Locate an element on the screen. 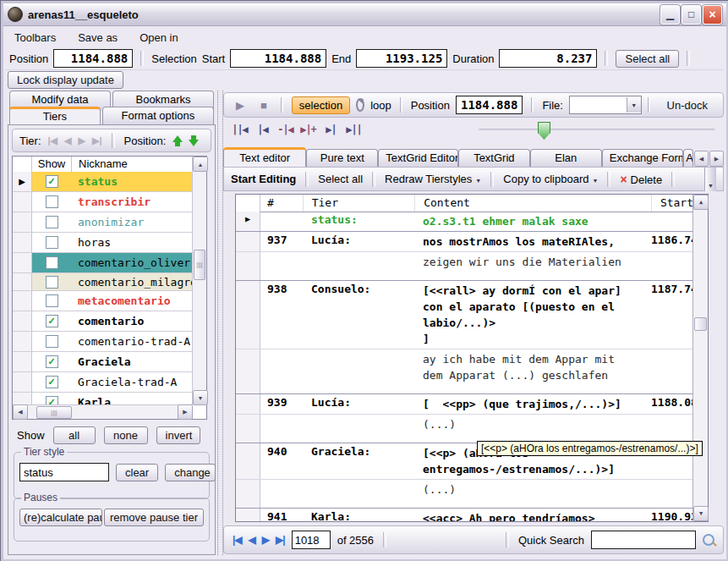 Image resolution: width=728 pixels, height=561 pixels. tab-scroll-left-icon: ◀ is located at coordinates (702, 159).